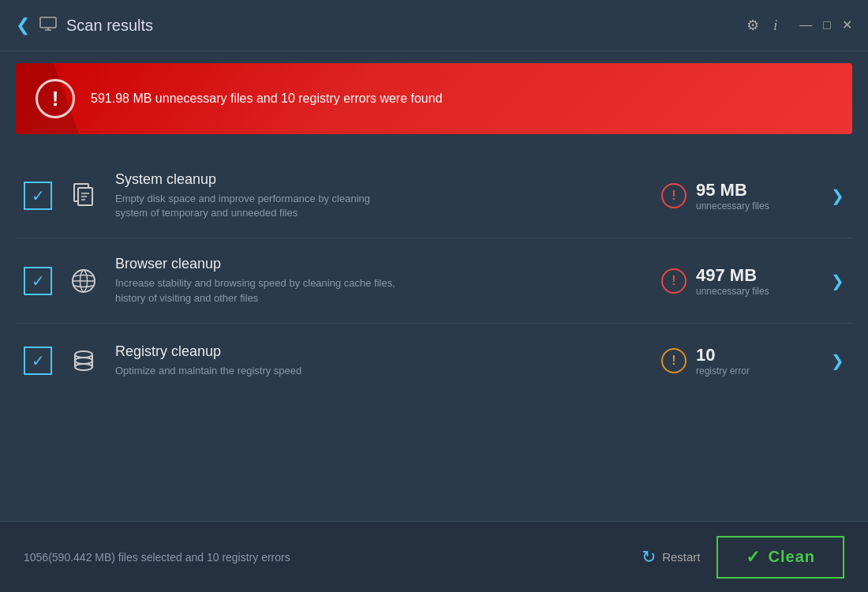 Image resolution: width=868 pixels, height=592 pixels. Describe the element at coordinates (792, 557) in the screenshot. I see `clean-label: Clean` at that location.